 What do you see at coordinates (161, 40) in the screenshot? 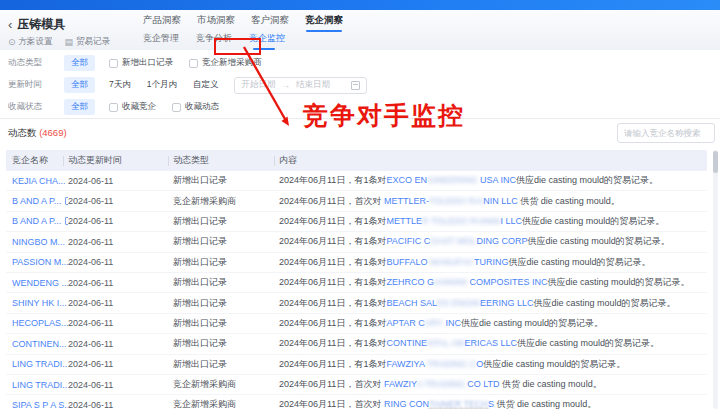
I see `subtab-competitor-management: 竞企管理` at bounding box center [161, 40].